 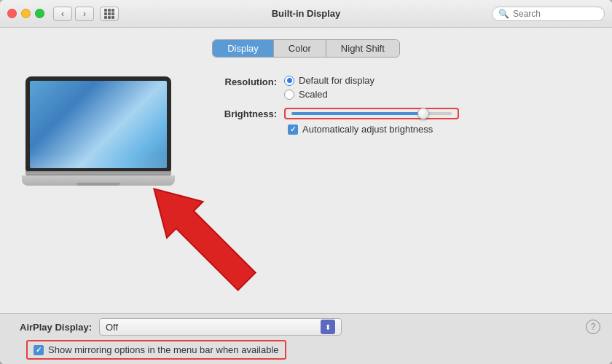 What do you see at coordinates (163, 349) in the screenshot?
I see `show-mirroring-label: Show mirroring options in the menu bar w…` at bounding box center [163, 349].